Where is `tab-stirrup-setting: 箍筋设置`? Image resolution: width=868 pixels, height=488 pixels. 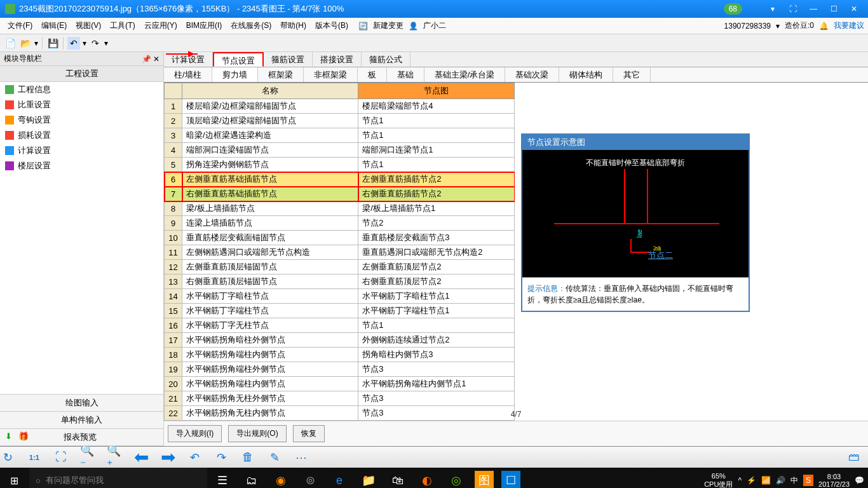
tab-stirrup-setting: 箍筋设置 is located at coordinates (288, 60).